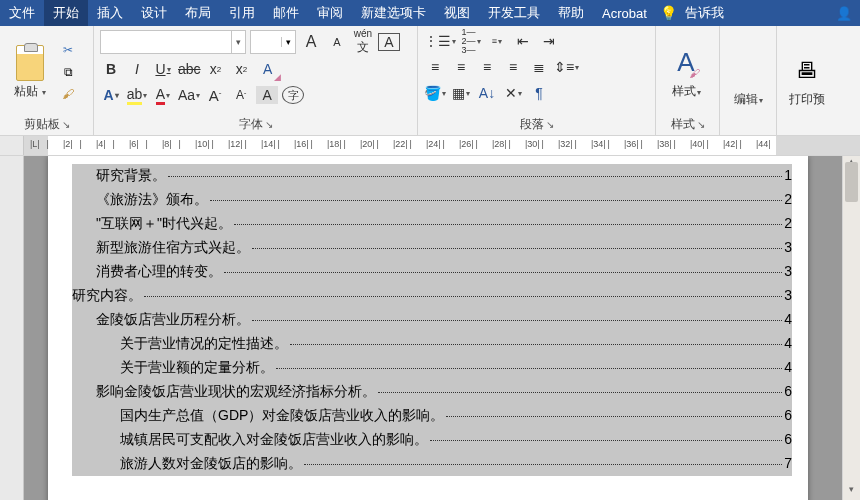 Image resolution: width=860 pixels, height=500 pixels. What do you see at coordinates (363, 42) in the screenshot?
I see `phonetic-button: wén文` at bounding box center [363, 42].